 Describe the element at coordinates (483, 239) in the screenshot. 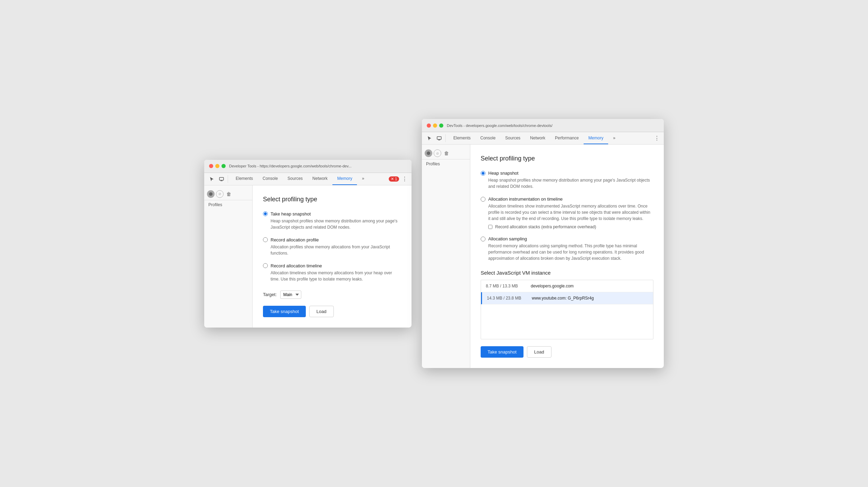

I see `right-alloc-sampling-radio` at that location.